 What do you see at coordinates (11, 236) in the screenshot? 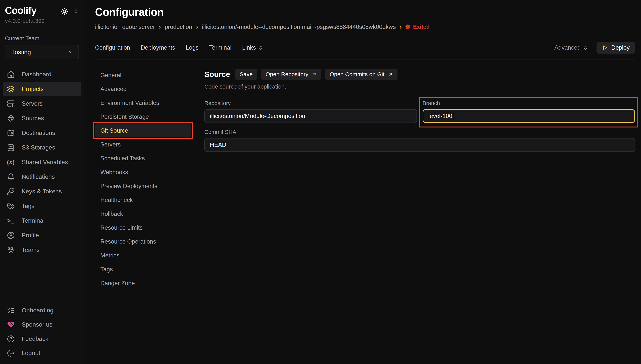
I see `circle-user-icon` at bounding box center [11, 236].